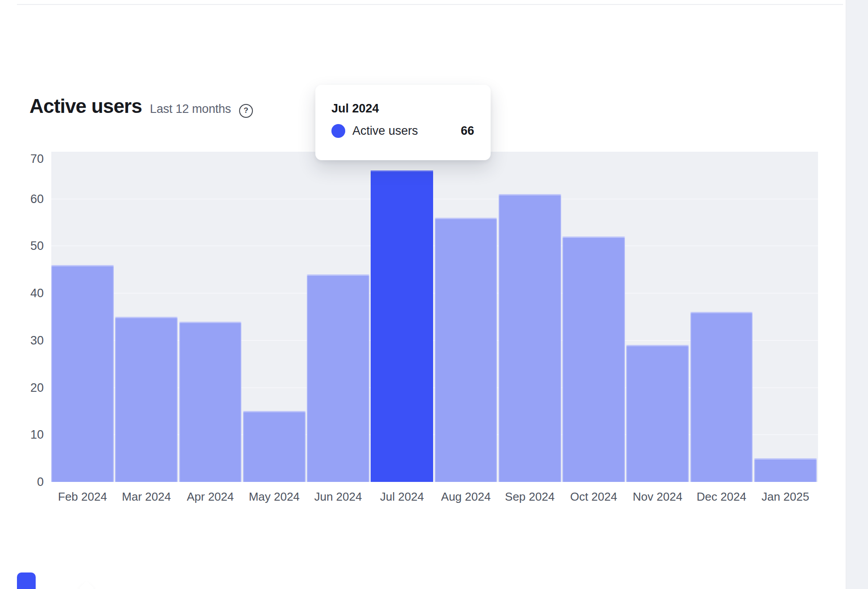  I want to click on series-marker-dot-icon, so click(338, 131).